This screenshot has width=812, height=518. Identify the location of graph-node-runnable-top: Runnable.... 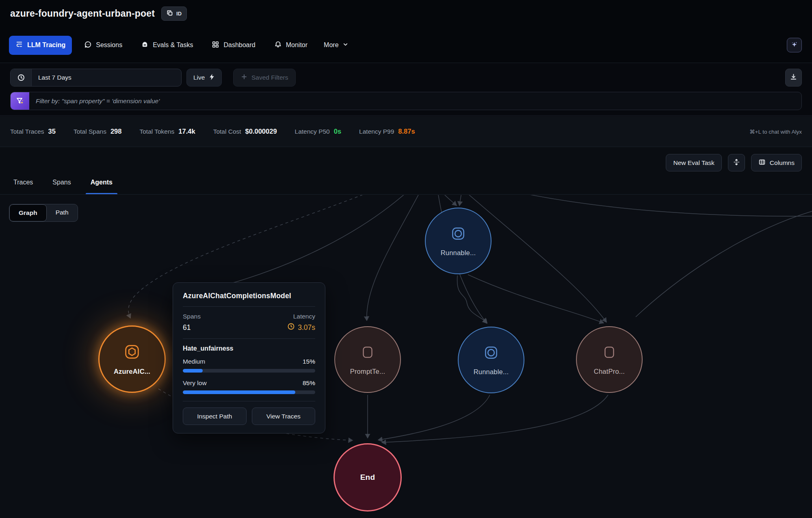
(458, 241).